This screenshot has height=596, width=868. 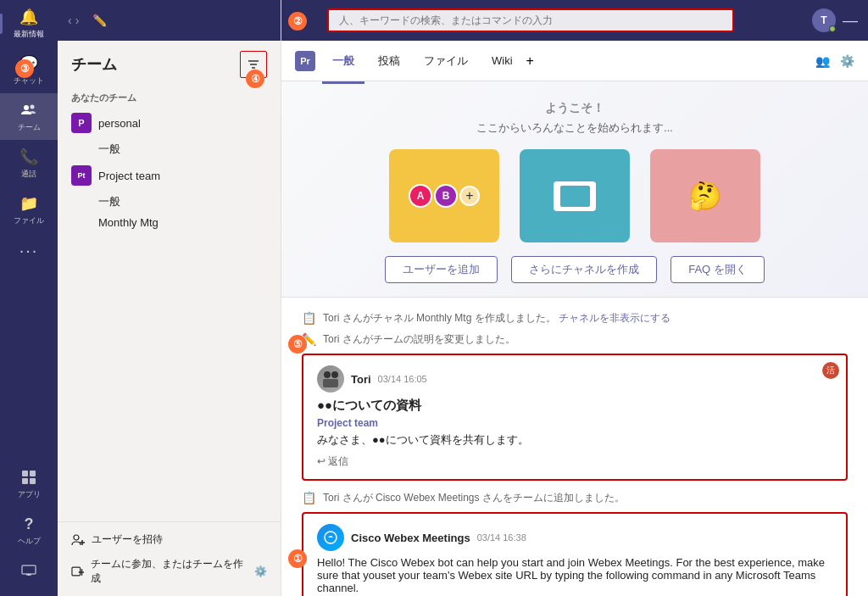 What do you see at coordinates (170, 202) in the screenshot?
I see `channel-project-general: 一般` at bounding box center [170, 202].